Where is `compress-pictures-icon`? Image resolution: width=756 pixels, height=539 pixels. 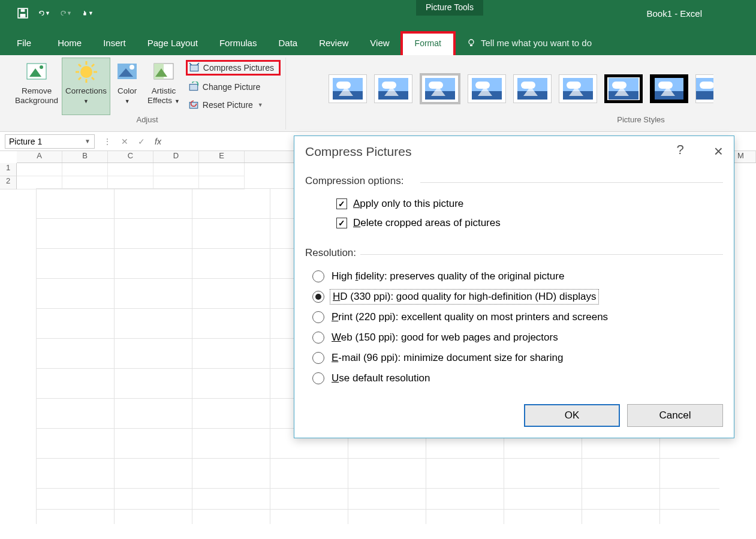
compress-pictures-icon is located at coordinates (194, 68).